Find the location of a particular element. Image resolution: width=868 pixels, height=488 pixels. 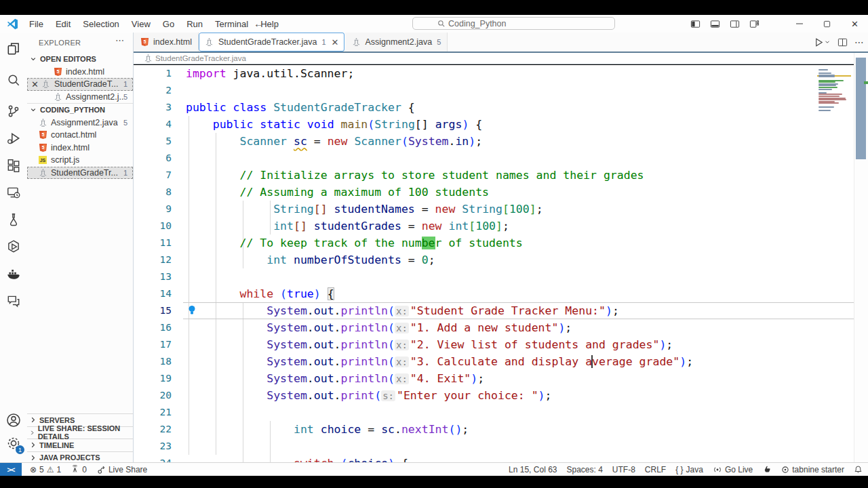

search-icon is located at coordinates (14, 80).